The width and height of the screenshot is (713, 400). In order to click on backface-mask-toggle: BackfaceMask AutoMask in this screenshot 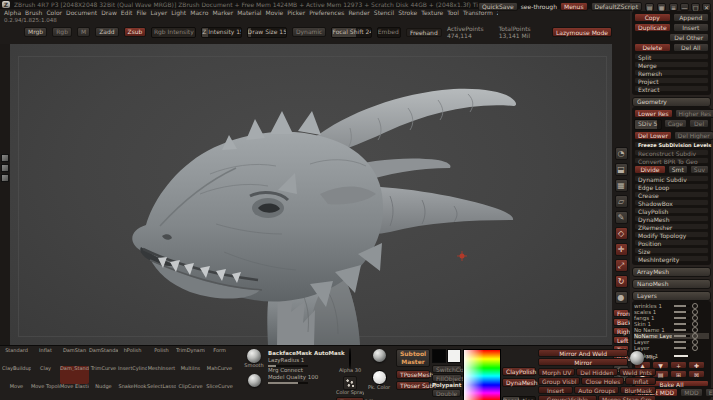, I will do `click(301, 354)`.